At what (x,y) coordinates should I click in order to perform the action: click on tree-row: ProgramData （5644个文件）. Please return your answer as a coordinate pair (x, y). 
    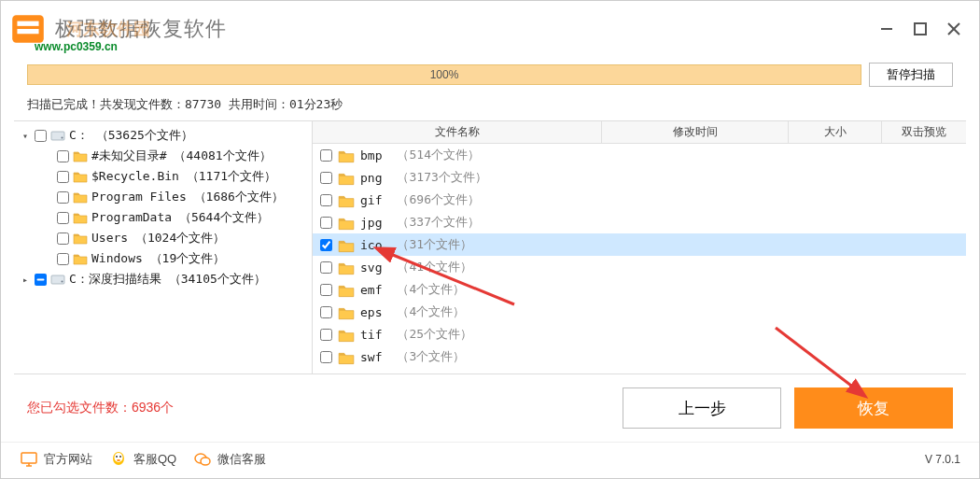
    Looking at the image, I should click on (162, 218).